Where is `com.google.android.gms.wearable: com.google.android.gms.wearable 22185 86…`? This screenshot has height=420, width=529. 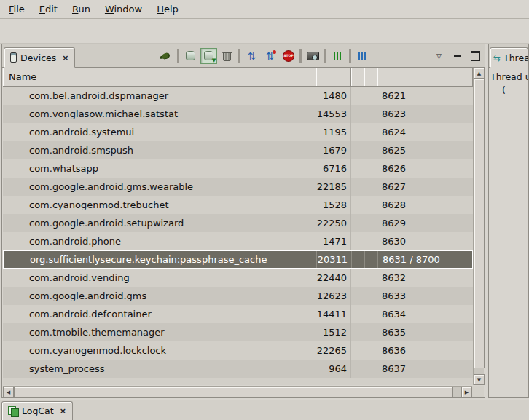 com.google.android.gms.wearable: com.google.android.gms.wearable 22185 86… is located at coordinates (238, 186).